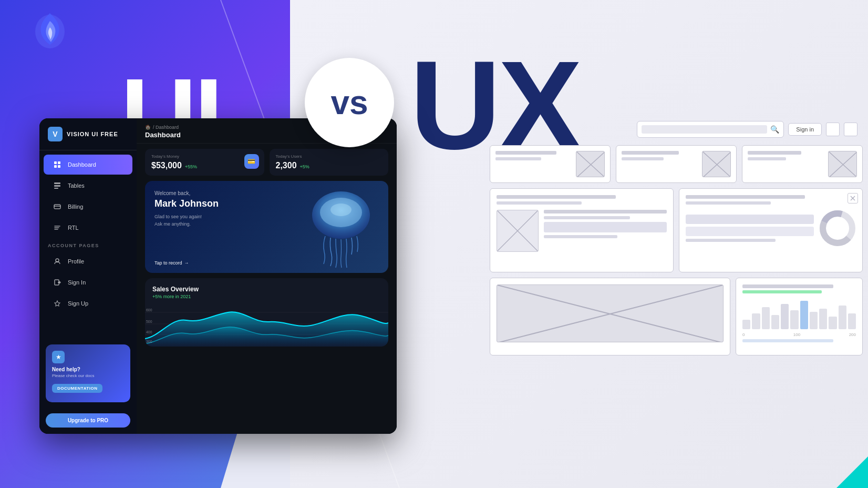  I want to click on signin-label: Sign In, so click(77, 282).